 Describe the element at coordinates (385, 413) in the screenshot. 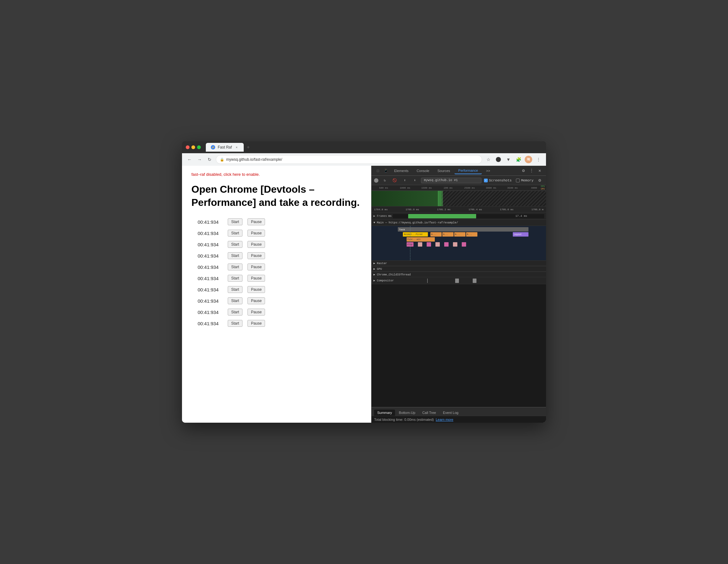

I see `bottom-tab-summary: Summary` at that location.